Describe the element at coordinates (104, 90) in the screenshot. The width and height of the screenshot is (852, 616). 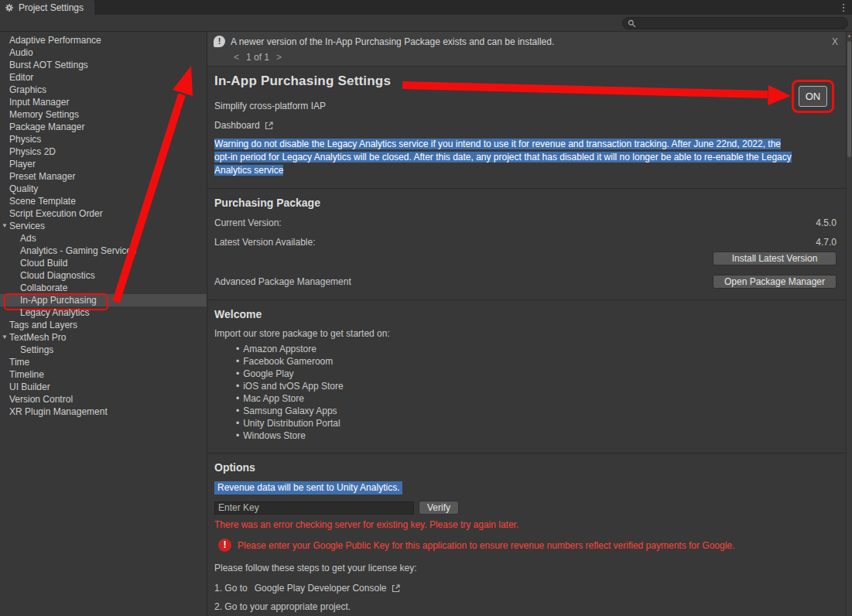
I see `sidebar-item: Graphics` at that location.